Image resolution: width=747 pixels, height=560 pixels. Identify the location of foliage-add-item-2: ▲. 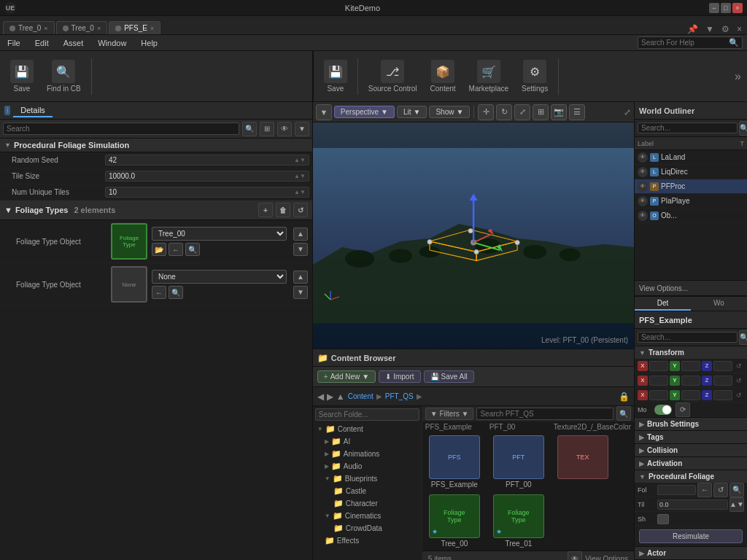
(301, 277).